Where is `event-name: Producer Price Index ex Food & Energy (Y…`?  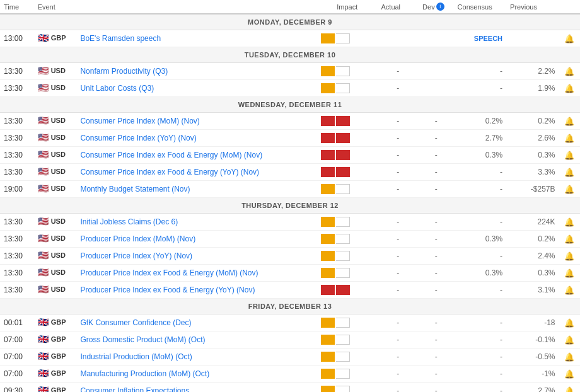 event-name: Producer Price Index ex Food & Energy (Y… is located at coordinates (197, 290).